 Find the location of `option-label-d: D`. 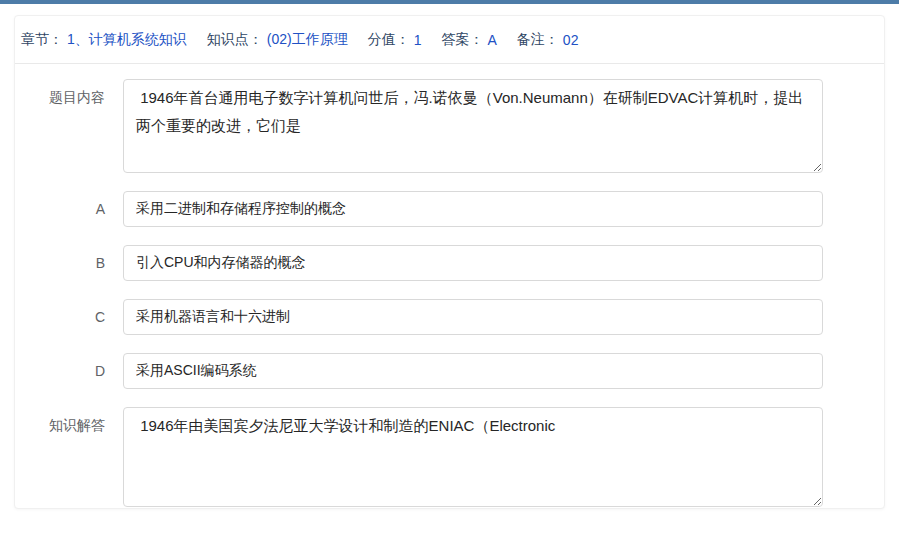

option-label-d: D is located at coordinates (60, 371).